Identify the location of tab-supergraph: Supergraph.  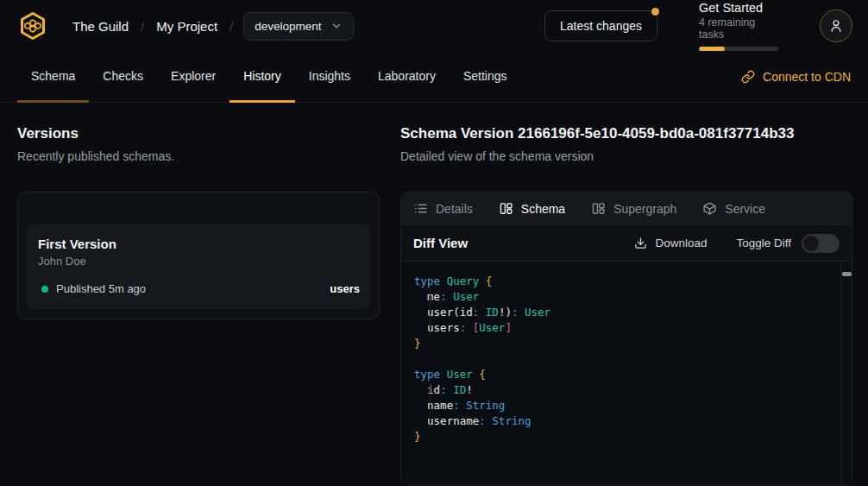
(633, 209).